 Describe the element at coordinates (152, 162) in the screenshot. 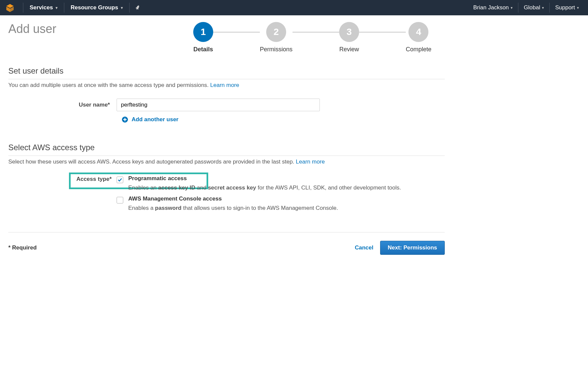

I see `desc-text: Select how these users will access AWS. …` at that location.